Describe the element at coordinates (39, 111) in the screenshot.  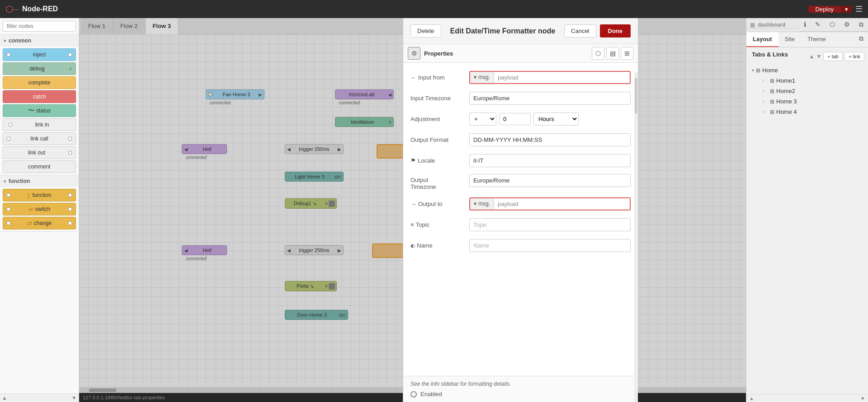
I see `common-nodes: inject debug ≡ complete catch` at that location.